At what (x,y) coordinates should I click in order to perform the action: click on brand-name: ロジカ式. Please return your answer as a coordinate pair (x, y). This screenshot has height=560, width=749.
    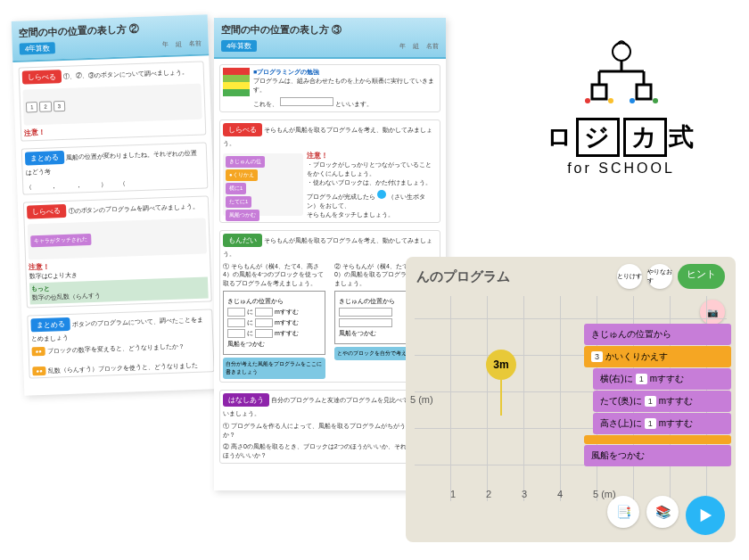
    Looking at the image, I should click on (621, 137).